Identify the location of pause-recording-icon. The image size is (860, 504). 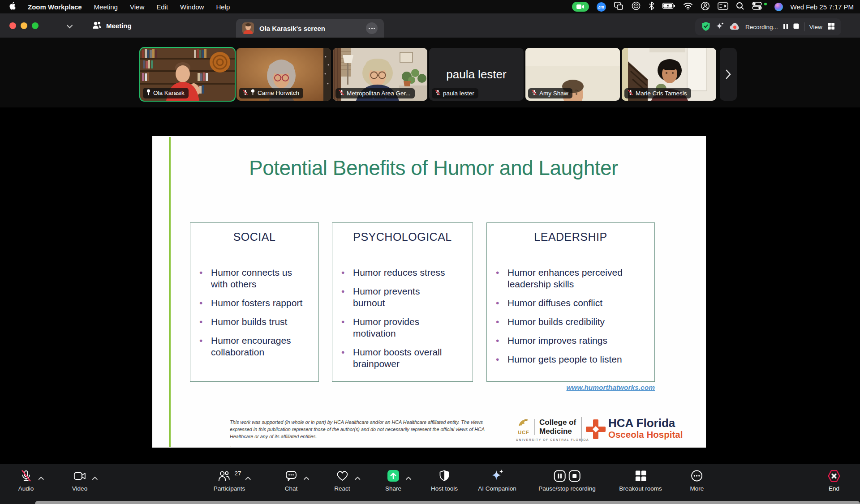
(560, 476).